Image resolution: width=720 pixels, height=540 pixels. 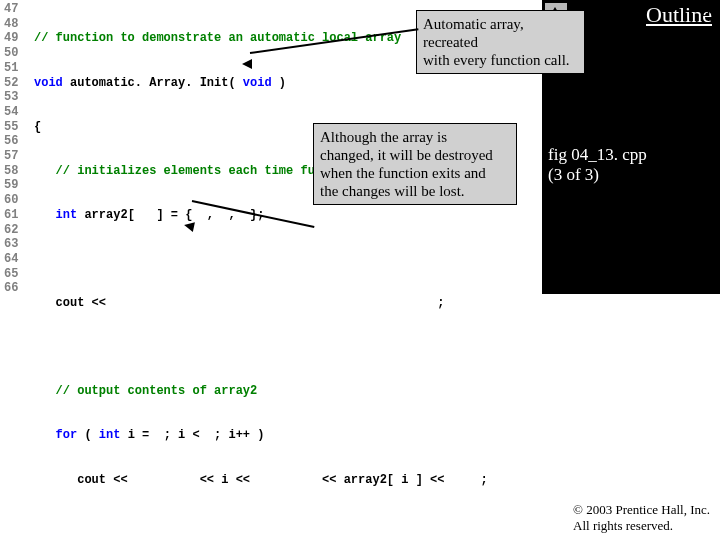 What do you see at coordinates (598, 165) in the screenshot?
I see `figure-reference: fig 04_13. cpp (3 of 3)` at bounding box center [598, 165].